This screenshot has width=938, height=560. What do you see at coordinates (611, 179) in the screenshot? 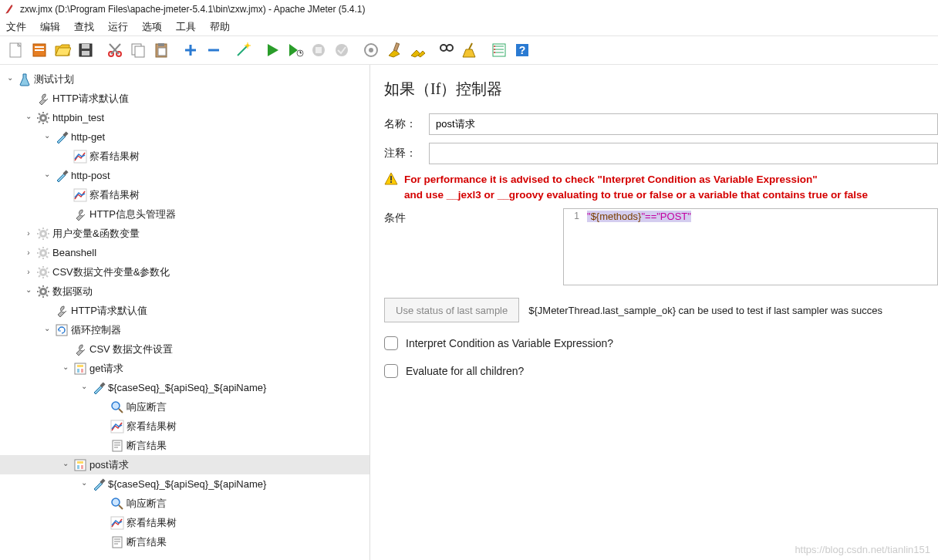
I see `warn-line1: For performance it is advised to check "…` at bounding box center [611, 179].